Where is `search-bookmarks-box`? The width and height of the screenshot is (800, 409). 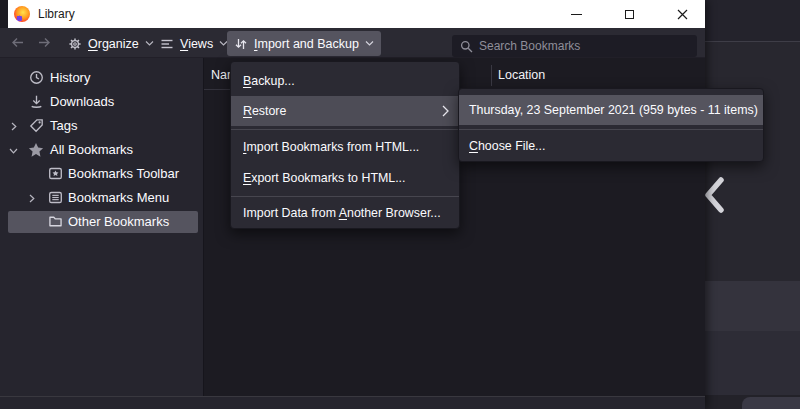
search-bookmarks-box is located at coordinates (574, 46).